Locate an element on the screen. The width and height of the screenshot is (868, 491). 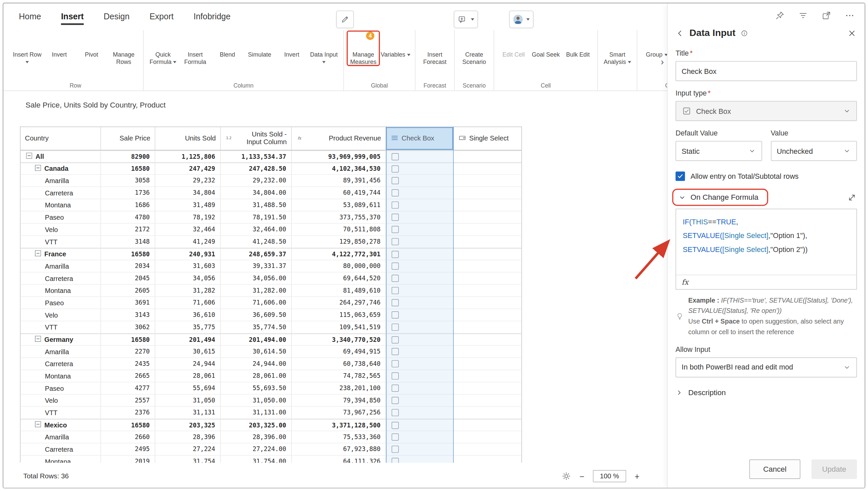
value-cell: 27,224 is located at coordinates (188, 449).